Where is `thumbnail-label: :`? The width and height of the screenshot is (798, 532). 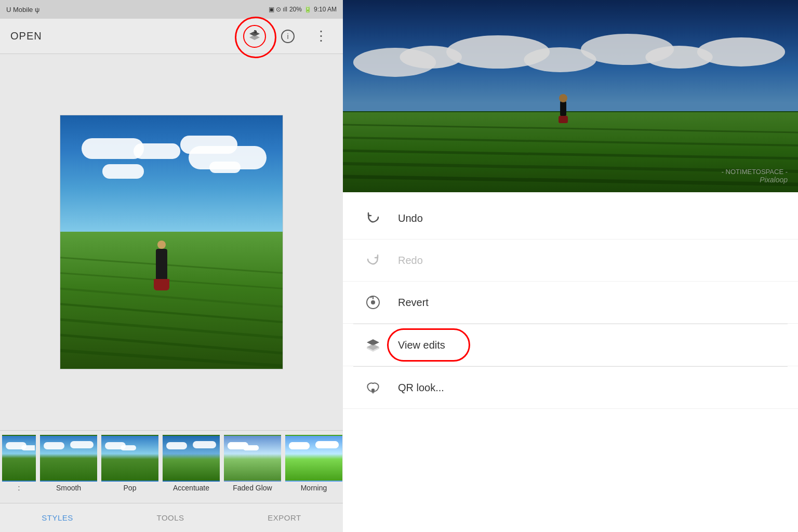
thumbnail-label: : is located at coordinates (19, 488).